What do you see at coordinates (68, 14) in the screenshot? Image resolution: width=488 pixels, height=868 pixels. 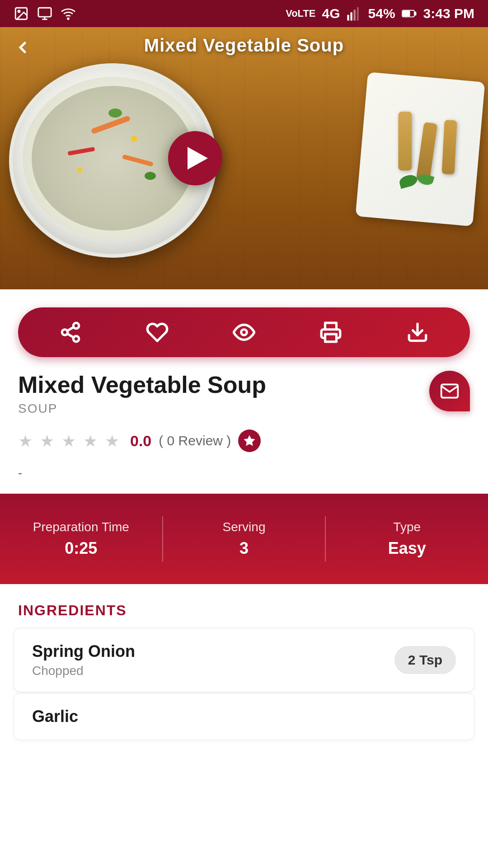 I see `wifi-icon` at bounding box center [68, 14].